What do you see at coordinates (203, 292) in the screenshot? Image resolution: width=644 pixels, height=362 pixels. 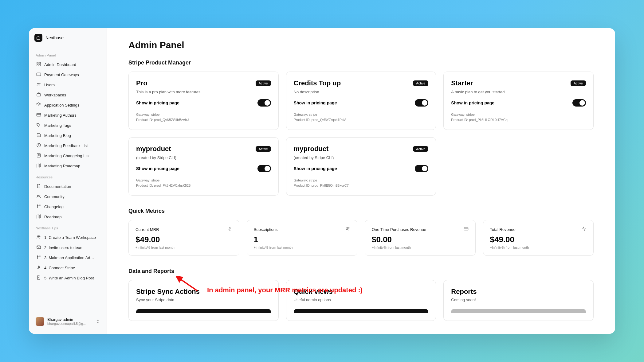 I see `report-title: Stripe Sync Actions` at bounding box center [203, 292].